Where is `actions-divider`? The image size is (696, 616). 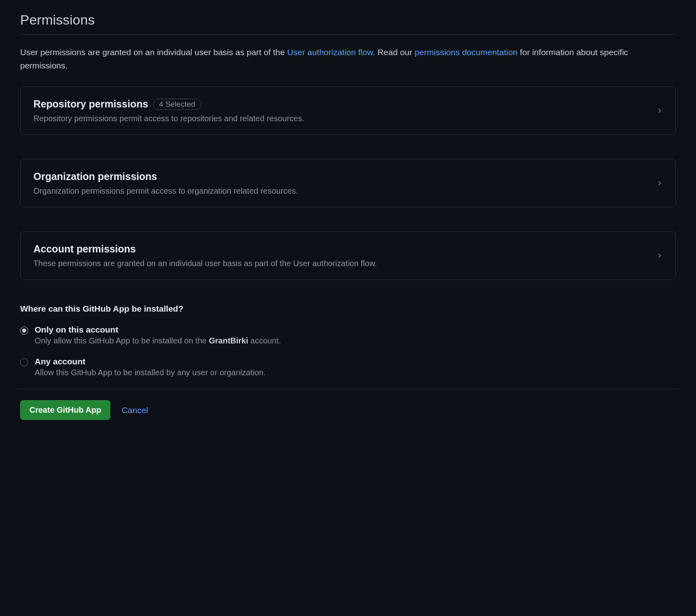 actions-divider is located at coordinates (348, 389).